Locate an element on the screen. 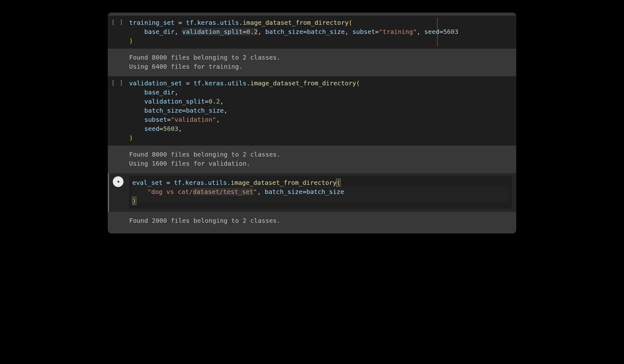  bottom-spacer is located at coordinates (312, 232).